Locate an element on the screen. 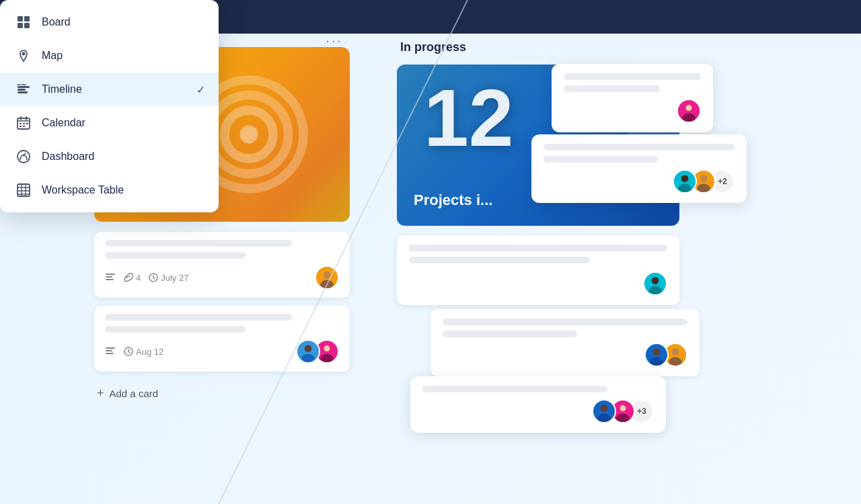  avatar-face-blue is located at coordinates (308, 351).